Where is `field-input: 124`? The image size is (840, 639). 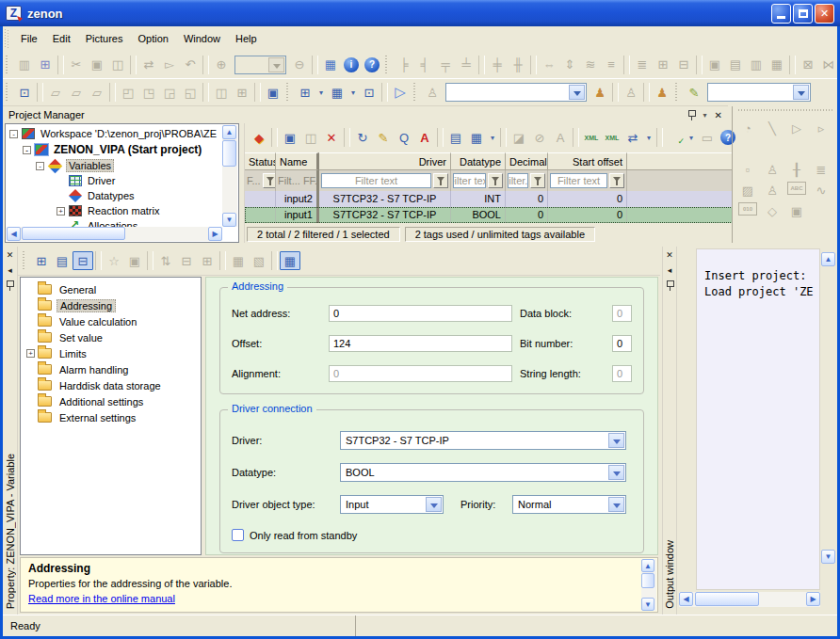 field-input: 124 is located at coordinates (420, 343).